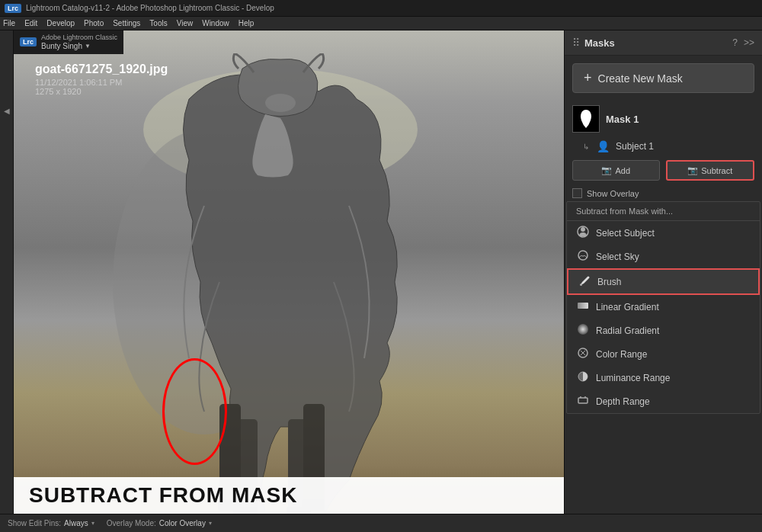 This screenshot has width=762, height=532. I want to click on select-sky-icon, so click(583, 256).